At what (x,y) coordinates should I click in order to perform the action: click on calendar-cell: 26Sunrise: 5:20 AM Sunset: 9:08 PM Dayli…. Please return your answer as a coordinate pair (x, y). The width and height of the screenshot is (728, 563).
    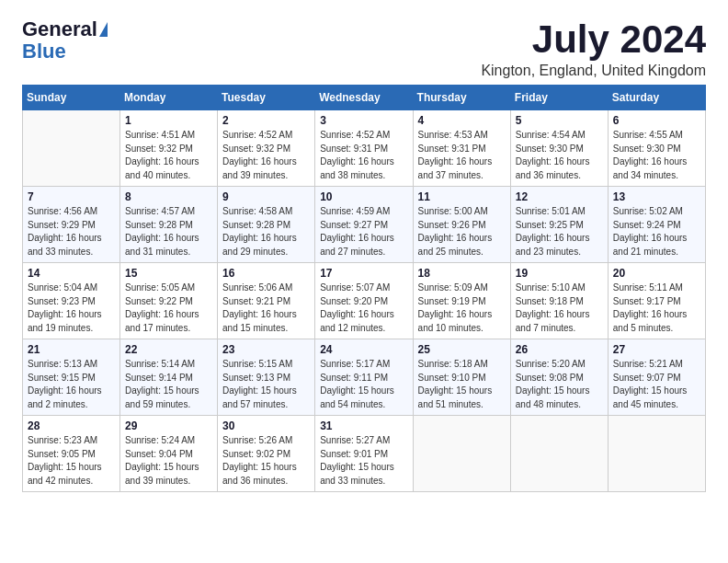
    Looking at the image, I should click on (559, 377).